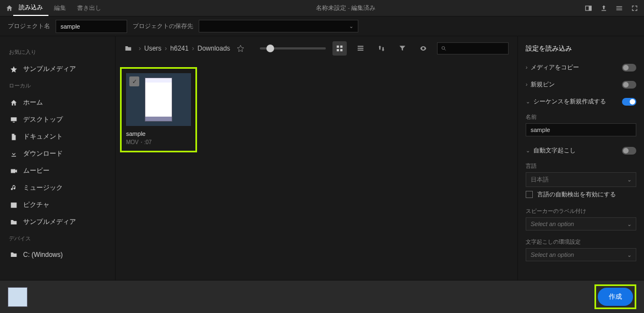  Describe the element at coordinates (581, 224) in the screenshot. I see `speaker-select: Select an option⌄` at that location.